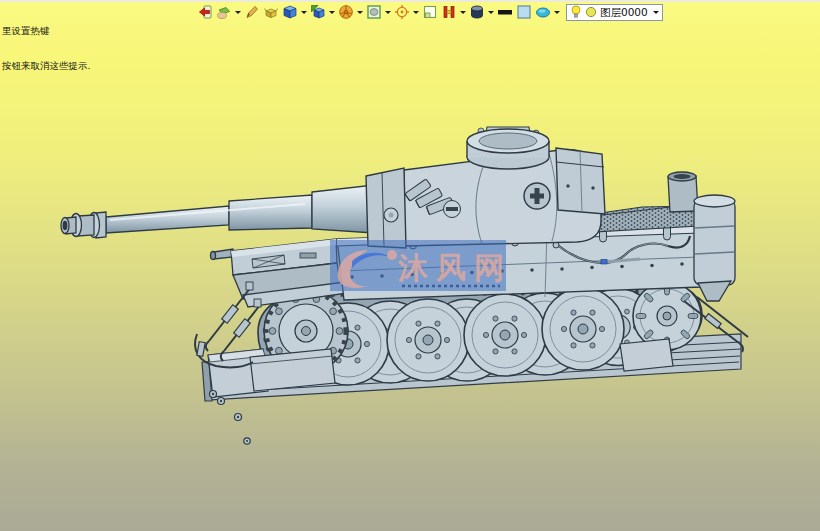  I want to click on watermark-overlay: 沐风网, so click(421, 266).